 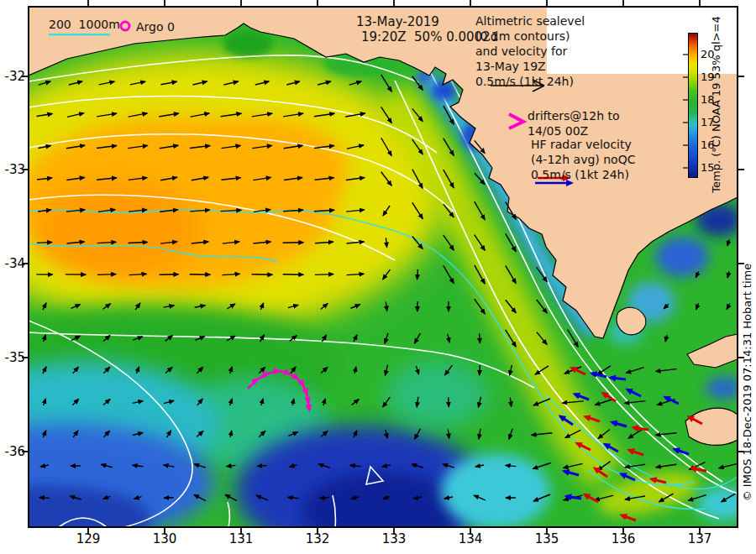 I want to click on credit-text: © IMOS 18-Dec-2019 07:14:31 Hobart time, so click(x=748, y=383).